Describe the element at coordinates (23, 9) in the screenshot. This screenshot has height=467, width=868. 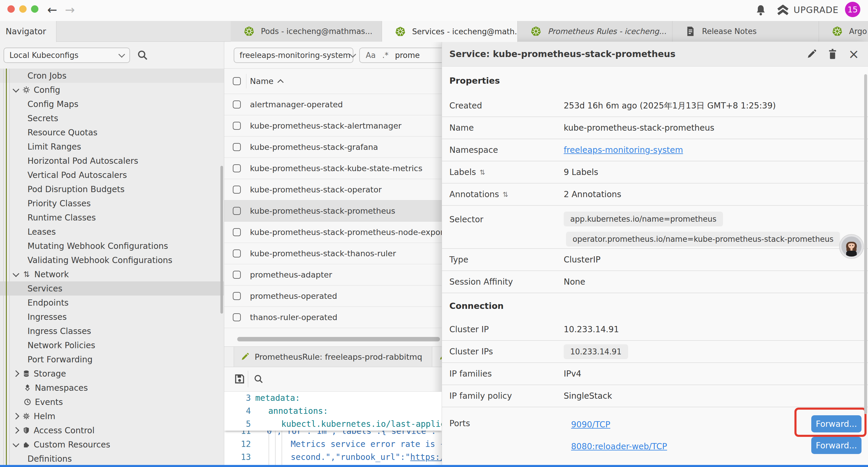
I see `minimize-window-button` at that location.